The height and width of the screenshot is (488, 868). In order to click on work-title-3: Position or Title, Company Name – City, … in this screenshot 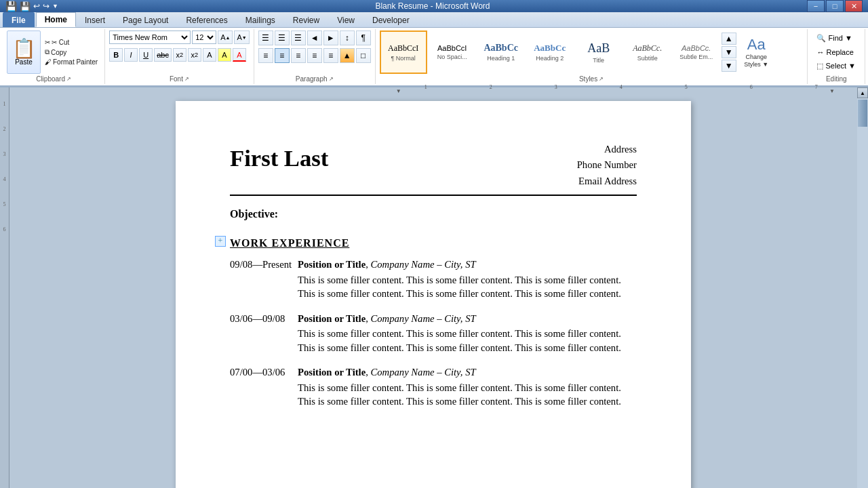, I will do `click(467, 373)`.